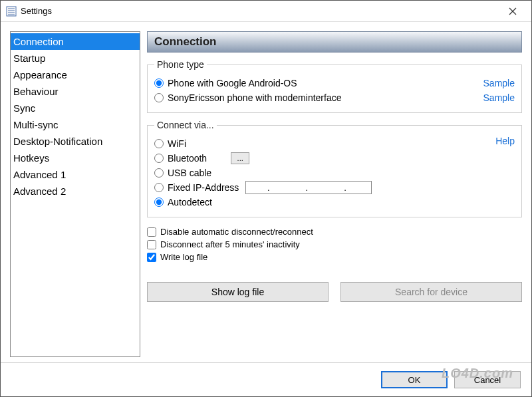  I want to click on ip-address-input, so click(309, 188).